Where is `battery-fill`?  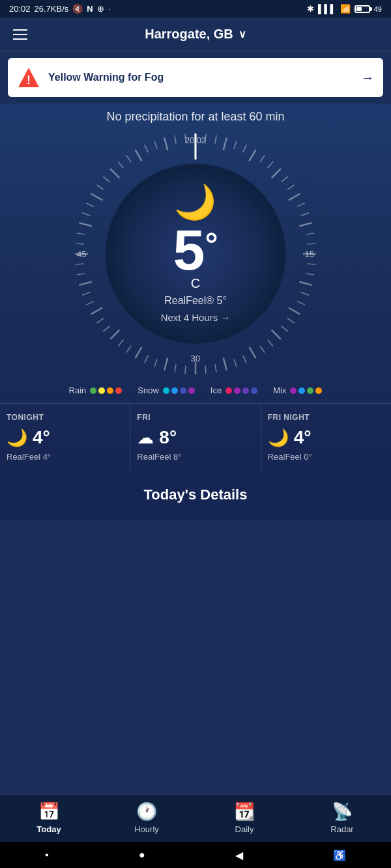
battery-fill is located at coordinates (359, 9).